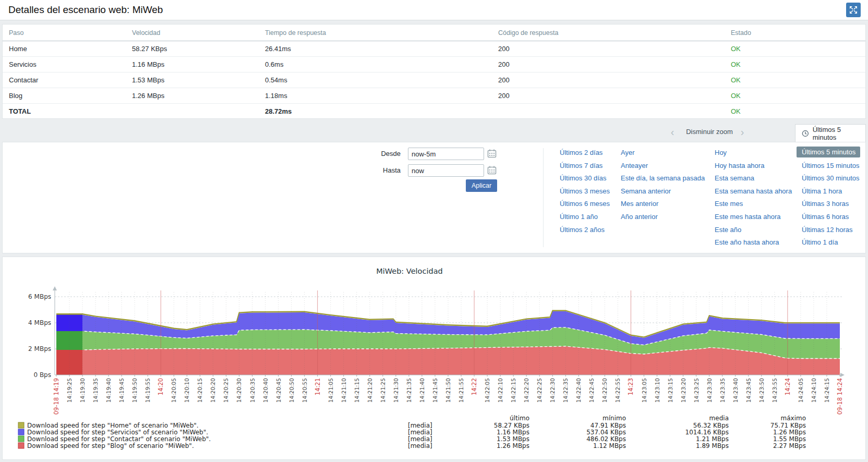 The width and height of the screenshot is (868, 462). What do you see at coordinates (226, 390) in the screenshot?
I see `x-tick-label: 14:20:25` at bounding box center [226, 390].